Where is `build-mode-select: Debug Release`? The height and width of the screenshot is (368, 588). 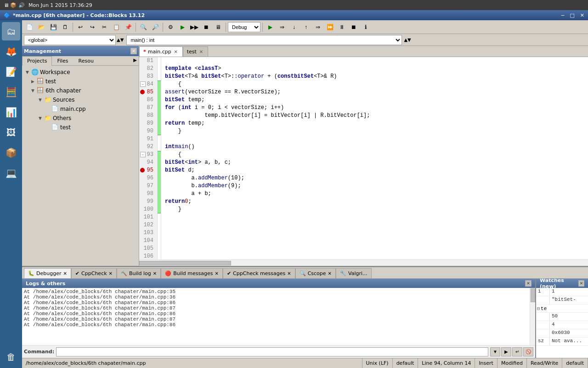
build-mode-select: Debug Release is located at coordinates (244, 27).